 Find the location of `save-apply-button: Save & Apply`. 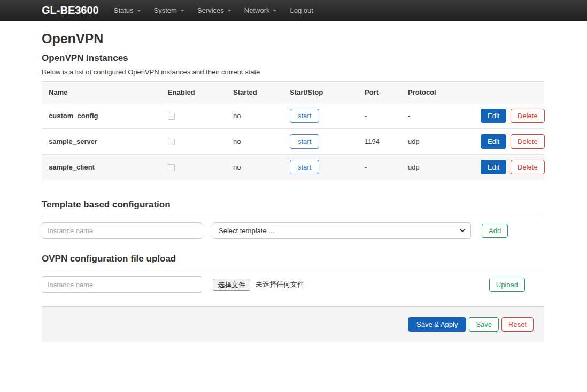

save-apply-button: Save & Apply is located at coordinates (437, 324).